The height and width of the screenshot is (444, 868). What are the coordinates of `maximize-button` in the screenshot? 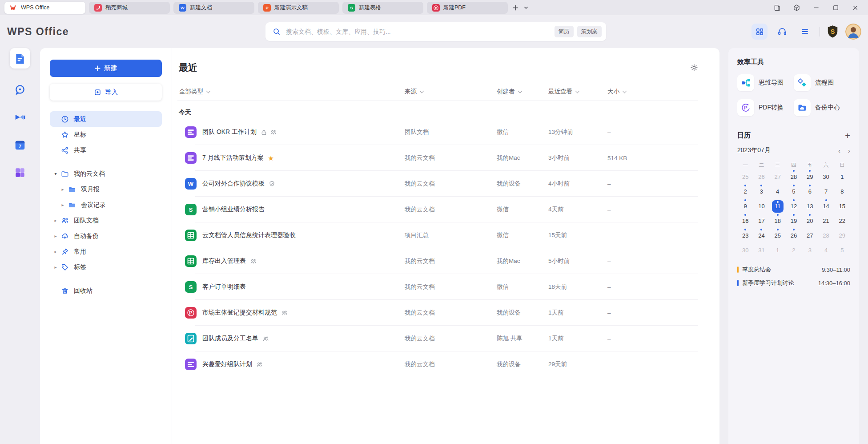 It's located at (836, 8).